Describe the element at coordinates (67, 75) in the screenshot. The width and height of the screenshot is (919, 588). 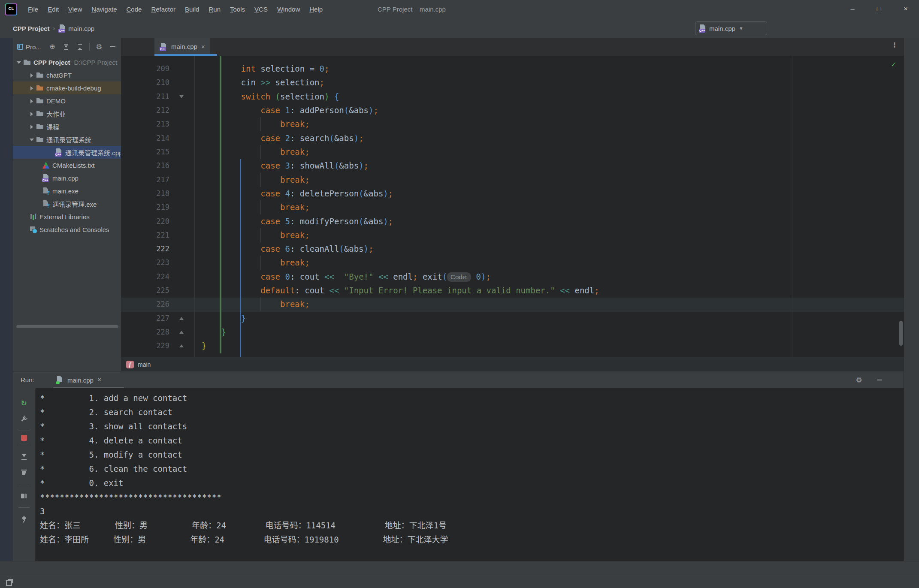
I see `tree-item-chatgpt: chatGPT` at that location.